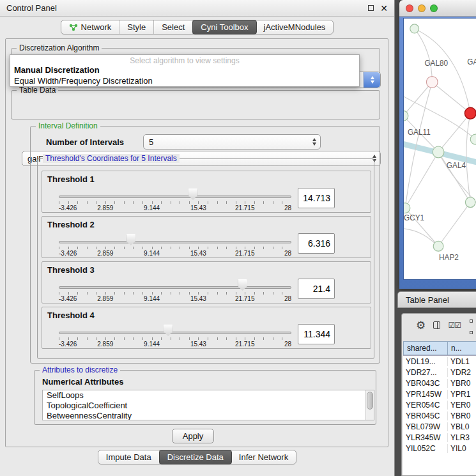  What do you see at coordinates (263, 457) in the screenshot?
I see `tab-label: Infer Network` at bounding box center [263, 457].